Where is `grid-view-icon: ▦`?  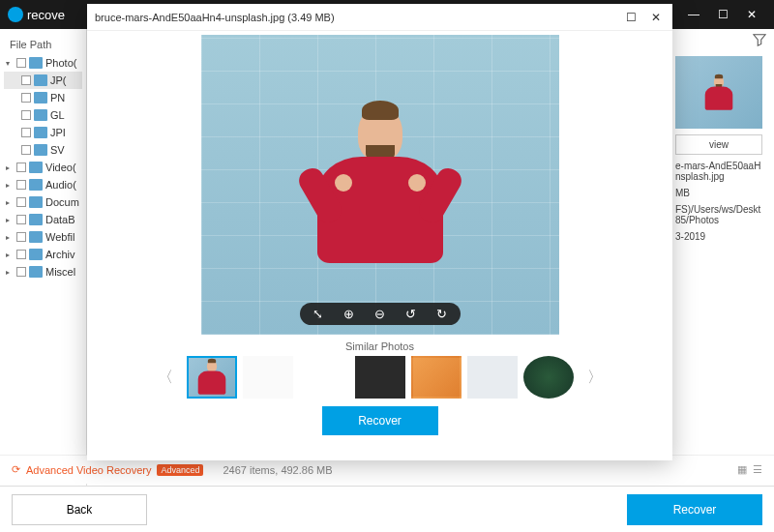 grid-view-icon: ▦ is located at coordinates (742, 470).